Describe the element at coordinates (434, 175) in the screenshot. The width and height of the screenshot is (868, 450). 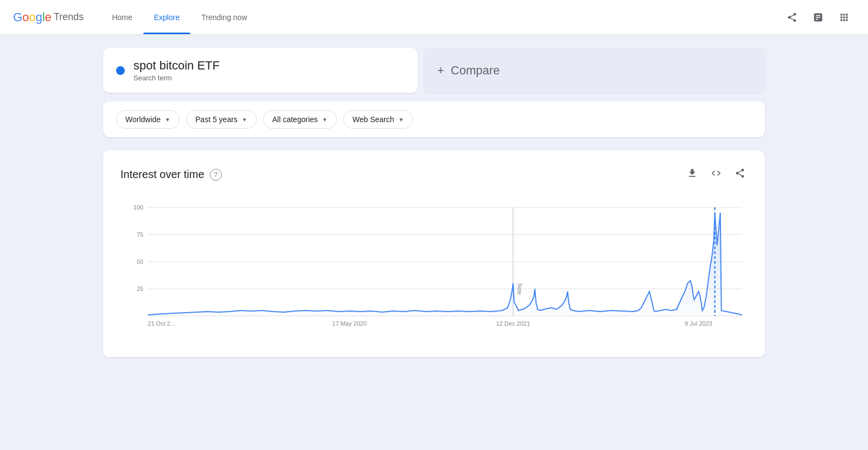
I see `chart-header: Interest over time ?` at that location.